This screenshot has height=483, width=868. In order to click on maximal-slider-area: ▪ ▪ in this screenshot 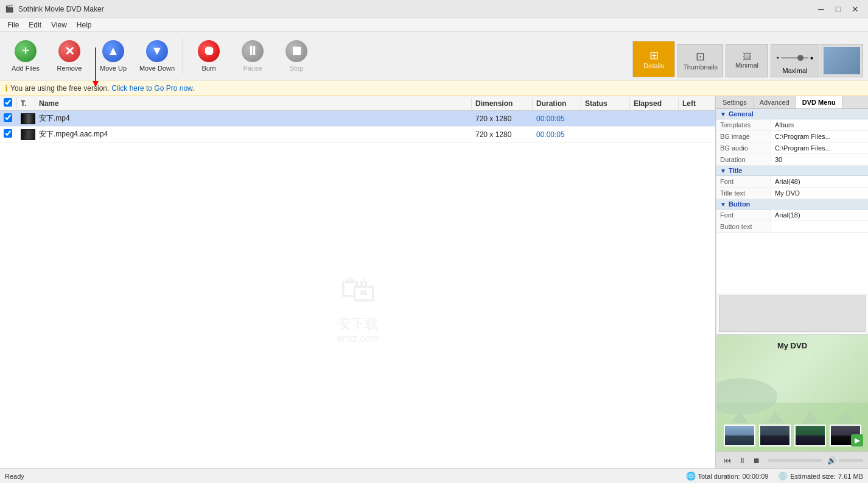, I will do `click(795, 58)`.